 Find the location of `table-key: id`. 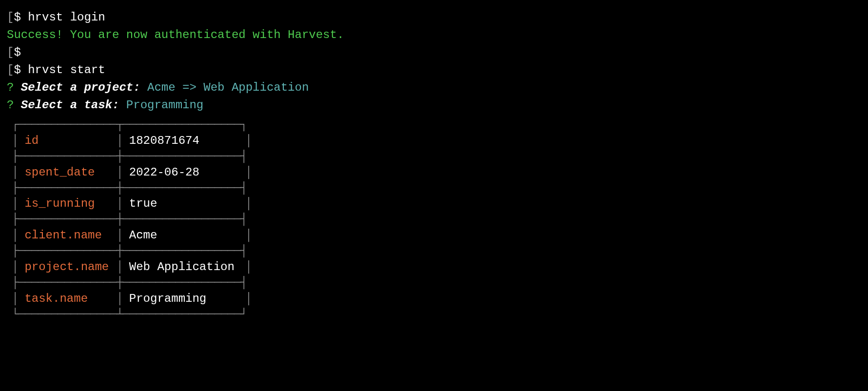

table-key: id is located at coordinates (67, 141).